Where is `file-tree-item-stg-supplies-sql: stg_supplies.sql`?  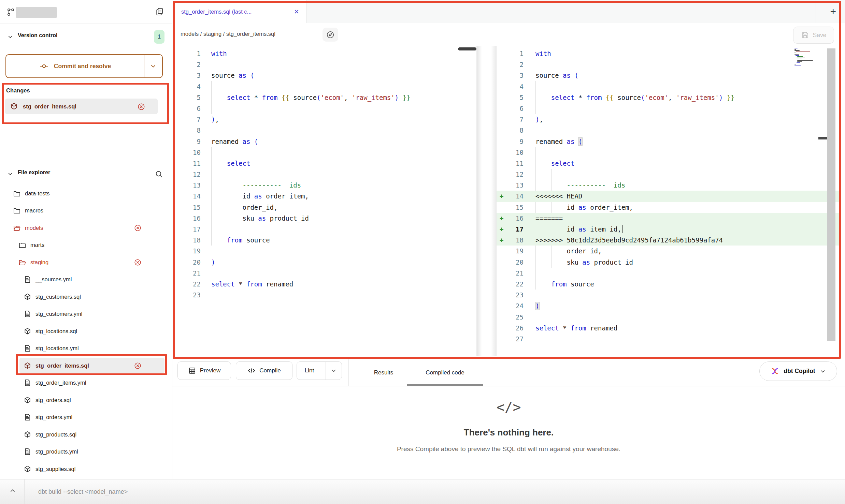 file-tree-item-stg-supplies-sql: stg_supplies.sql is located at coordinates (86, 469).